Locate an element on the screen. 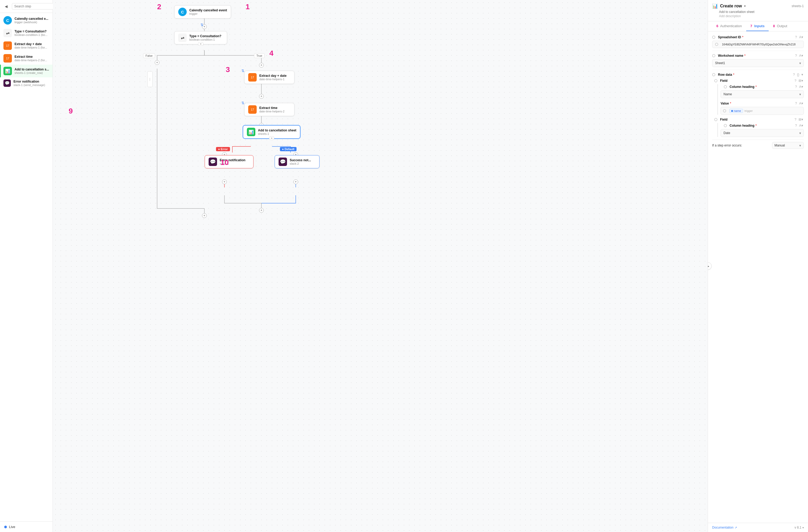 The height and width of the screenshot is (532, 808). sidebar-item-extract-time: 17 Extract time date-time-helpers-2 (for… is located at coordinates (26, 58).